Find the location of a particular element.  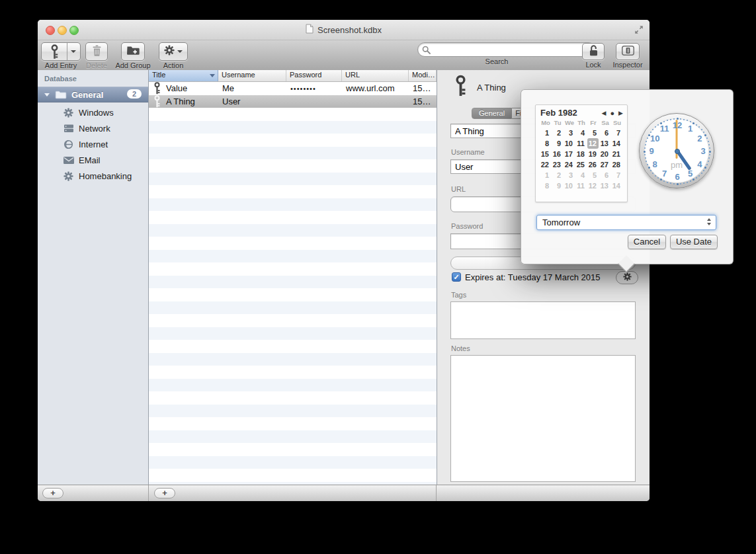

tags-field is located at coordinates (543, 320).